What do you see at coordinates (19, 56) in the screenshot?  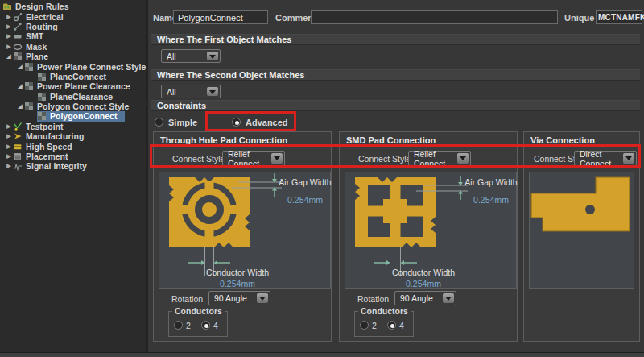 I see `plane-icon` at bounding box center [19, 56].